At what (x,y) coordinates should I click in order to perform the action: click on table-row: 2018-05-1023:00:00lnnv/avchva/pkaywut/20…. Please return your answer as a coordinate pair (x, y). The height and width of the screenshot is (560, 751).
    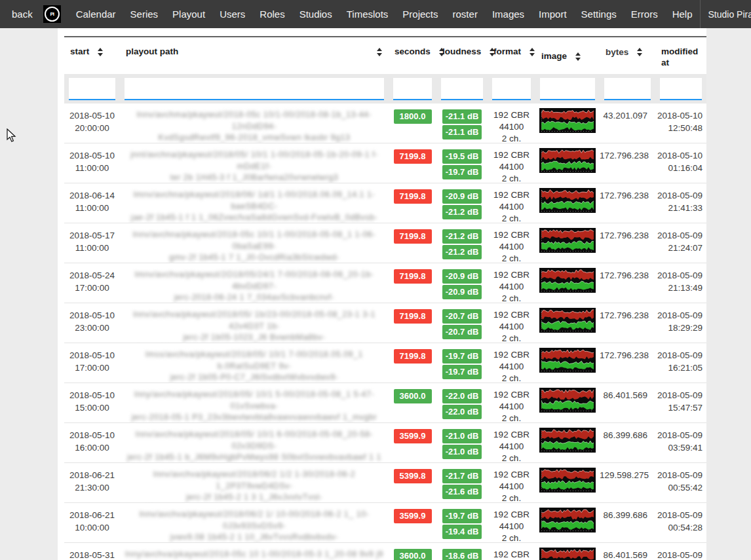
    Looking at the image, I should click on (385, 324).